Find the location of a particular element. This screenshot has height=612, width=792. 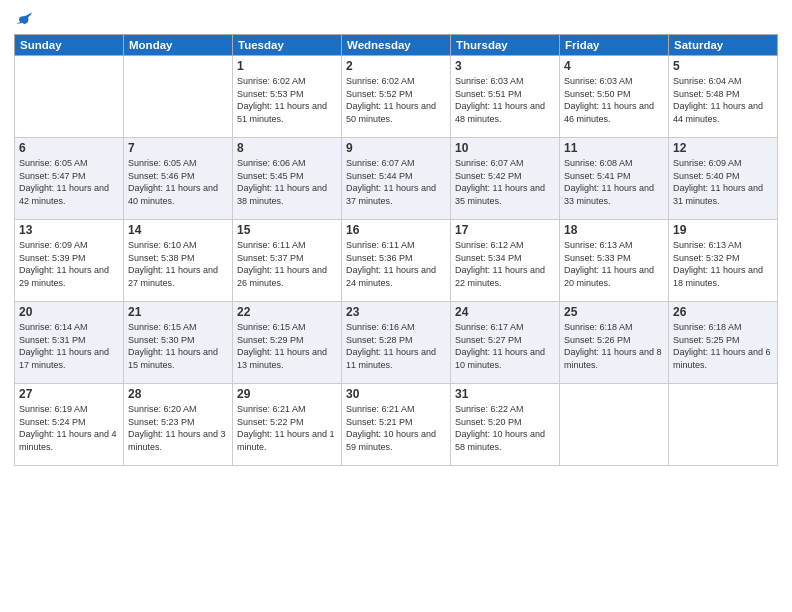

calendar-header-row: SundayMondayTuesdayWednesdayThursdayFrid… is located at coordinates (396, 46).